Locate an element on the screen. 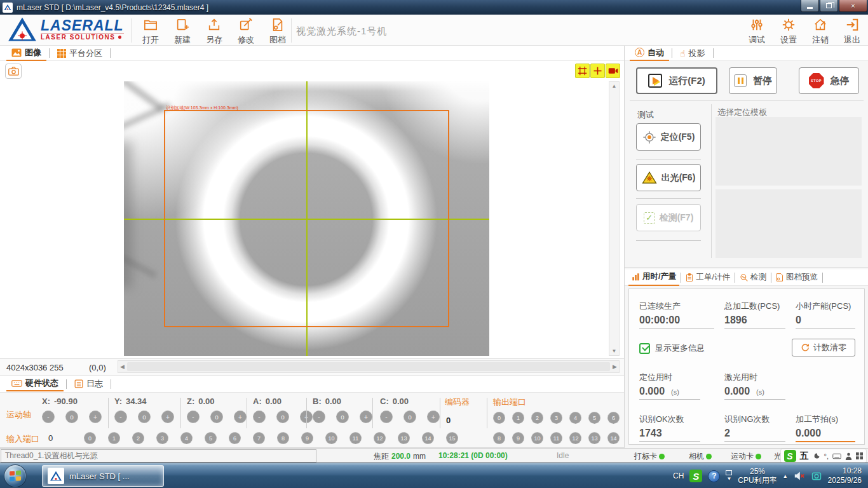  output-port: 12 is located at coordinates (576, 438).